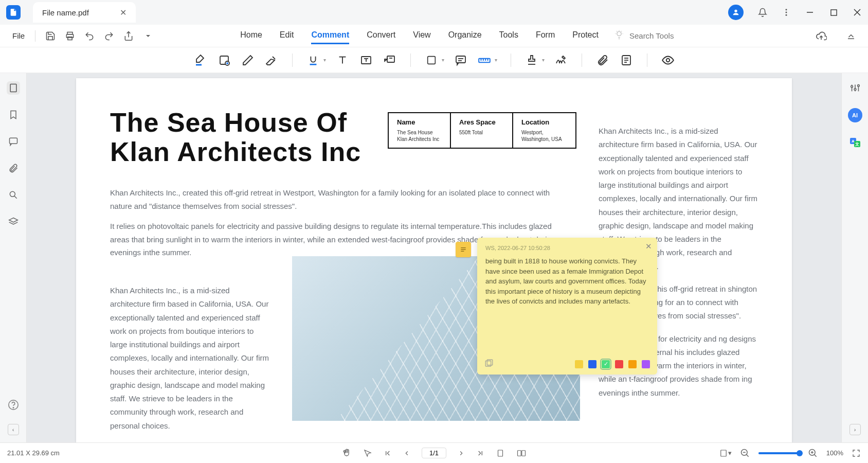 The width and height of the screenshot is (868, 463). I want to click on color-yellow, so click(579, 364).